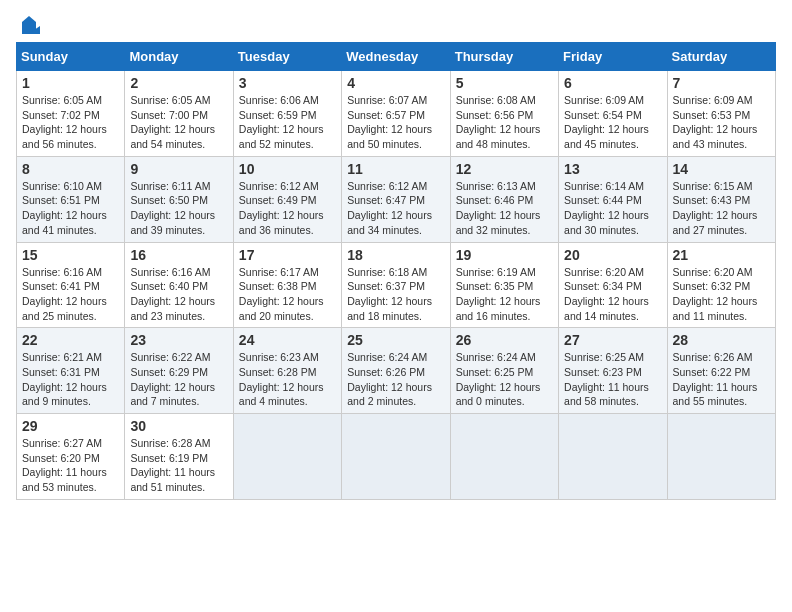 Image resolution: width=792 pixels, height=612 pixels. What do you see at coordinates (178, 169) in the screenshot?
I see `day-number: 9` at bounding box center [178, 169].